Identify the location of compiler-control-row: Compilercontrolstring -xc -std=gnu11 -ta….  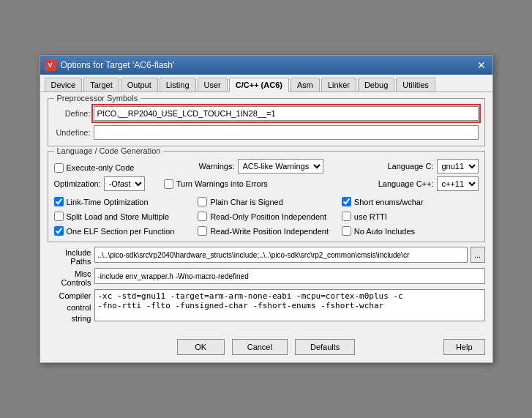
(266, 307).